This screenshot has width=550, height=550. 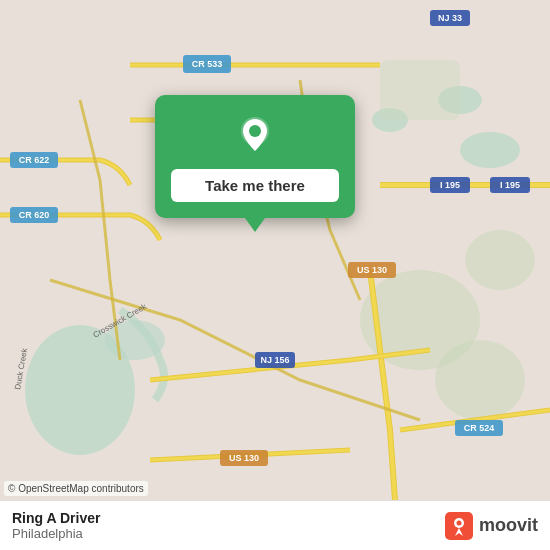 What do you see at coordinates (450, 18) in the screenshot?
I see `svg-text: NJ 33` at bounding box center [450, 18].